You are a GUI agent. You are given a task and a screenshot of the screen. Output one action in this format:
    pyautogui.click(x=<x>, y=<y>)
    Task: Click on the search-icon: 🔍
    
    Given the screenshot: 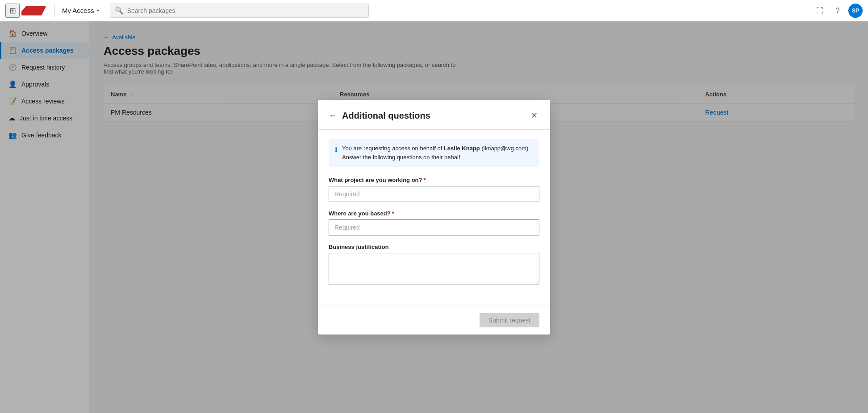 What is the action you would take?
    pyautogui.click(x=119, y=11)
    